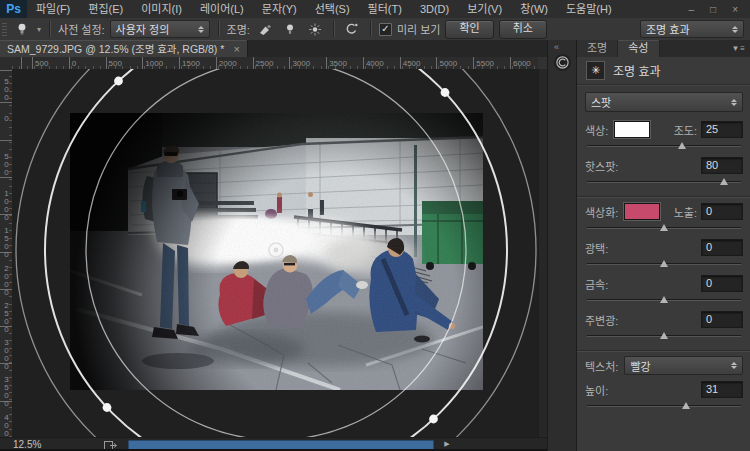 Image resolution: width=750 pixels, height=451 pixels. Describe the element at coordinates (484, 9) in the screenshot. I see `menu-item: 보기(V)` at that location.